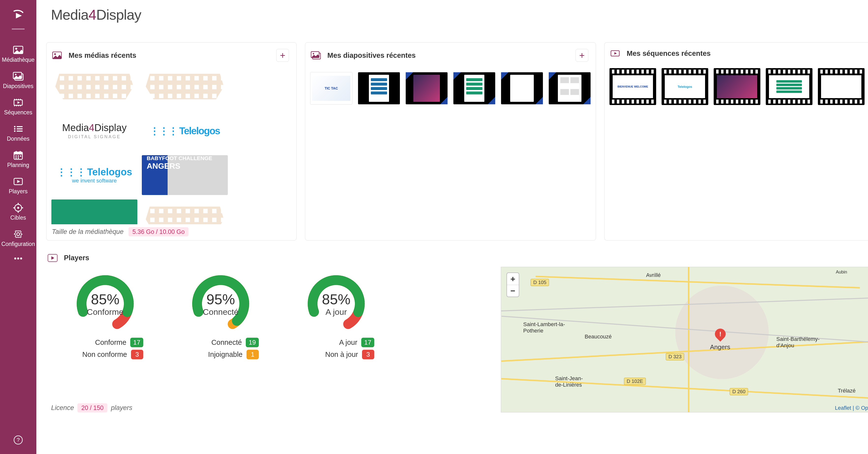 Image resolution: width=868 pixels, height=454 pixels. What do you see at coordinates (18, 258) in the screenshot?
I see `nav-more` at bounding box center [18, 258].